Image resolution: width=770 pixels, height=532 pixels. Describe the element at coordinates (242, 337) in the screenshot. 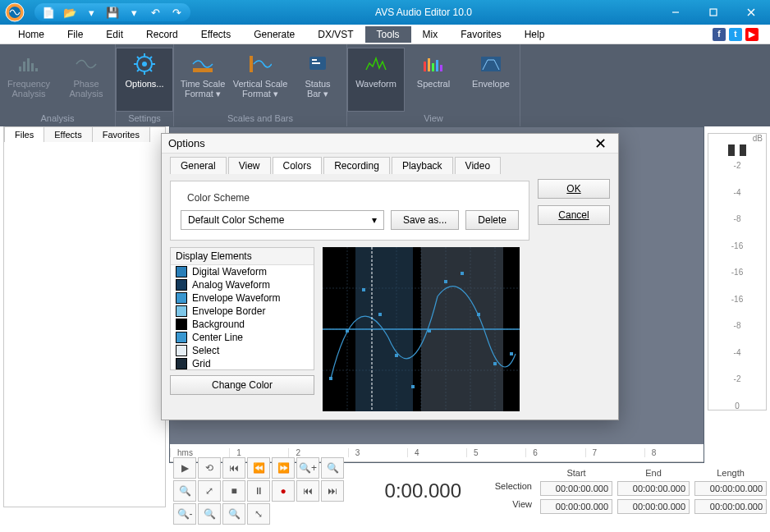

I see `display-item: Center Line` at that location.